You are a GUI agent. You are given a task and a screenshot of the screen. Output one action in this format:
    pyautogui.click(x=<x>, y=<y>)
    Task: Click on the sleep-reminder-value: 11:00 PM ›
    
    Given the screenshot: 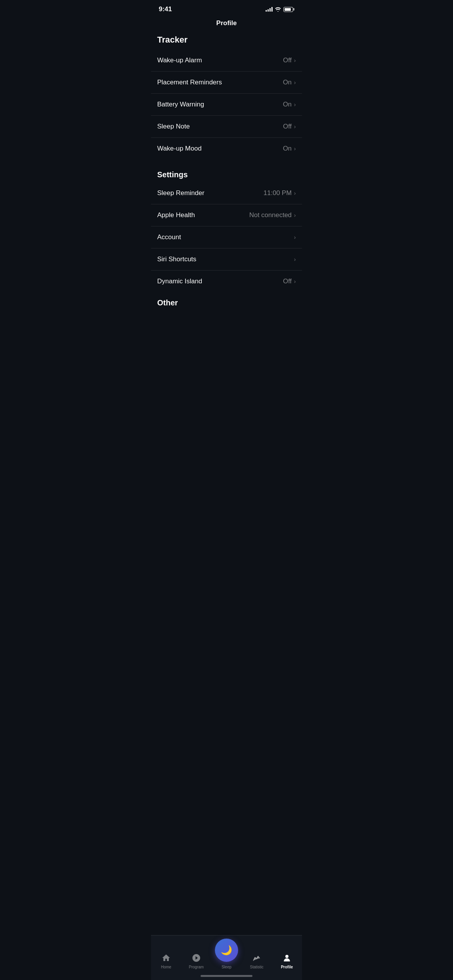 What is the action you would take?
    pyautogui.click(x=280, y=193)
    